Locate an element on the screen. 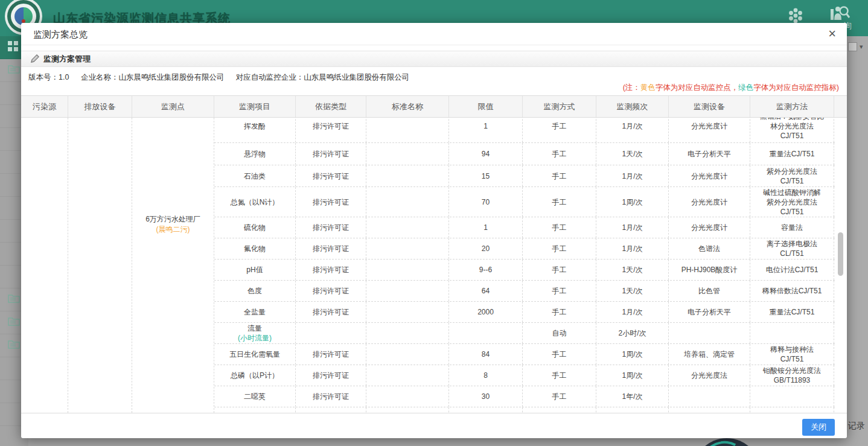 The height and width of the screenshot is (446, 868). close-button: 关闭 is located at coordinates (819, 427).